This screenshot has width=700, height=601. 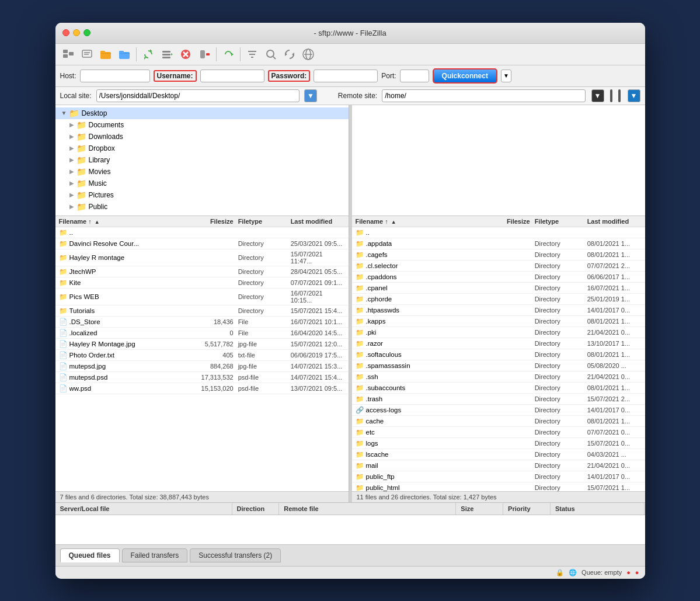 What do you see at coordinates (499, 377) in the screenshot?
I see `remote-file-row: 📁 .ssh Directory 21/04/2021 0...` at bounding box center [499, 377].